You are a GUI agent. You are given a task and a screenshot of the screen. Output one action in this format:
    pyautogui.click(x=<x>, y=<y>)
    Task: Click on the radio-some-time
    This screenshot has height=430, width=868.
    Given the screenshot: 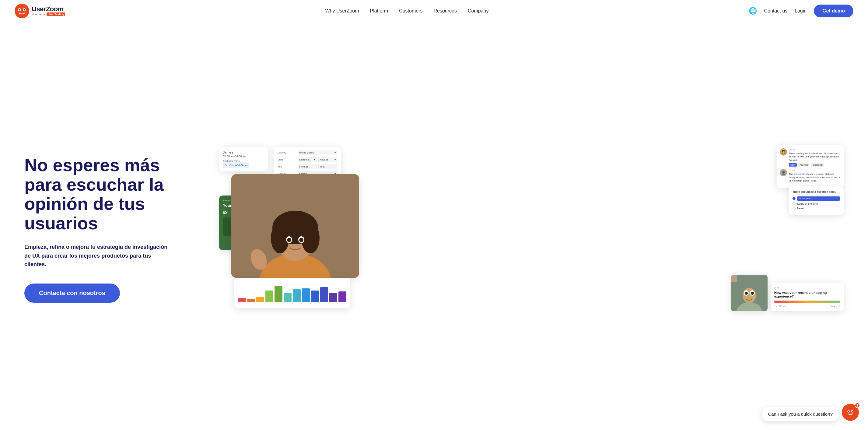 What is the action you would take?
    pyautogui.click(x=794, y=204)
    